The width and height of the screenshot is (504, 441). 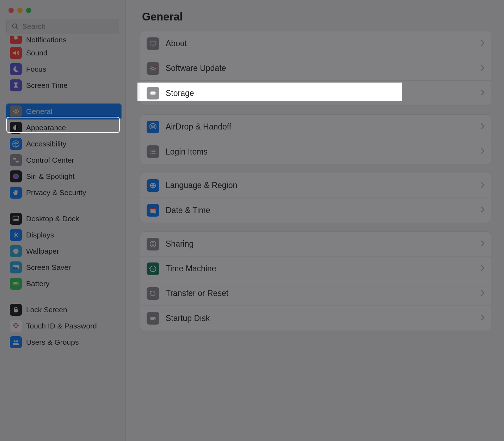 What do you see at coordinates (64, 193) in the screenshot?
I see `sidebar-item-privacy-security: Privacy & Security` at bounding box center [64, 193].